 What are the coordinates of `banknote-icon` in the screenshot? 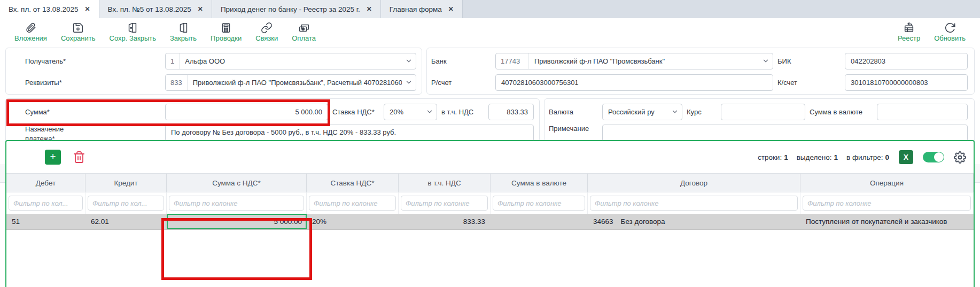 It's located at (304, 28).